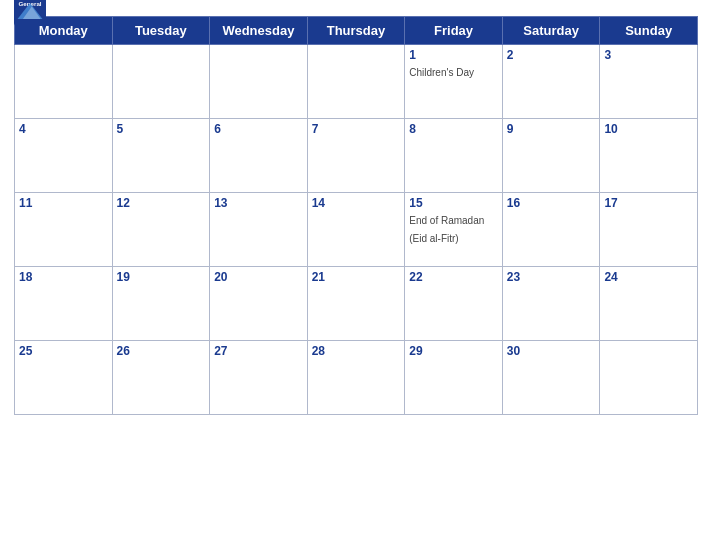 This screenshot has width=712, height=550. I want to click on calendar-cell: 24, so click(649, 304).